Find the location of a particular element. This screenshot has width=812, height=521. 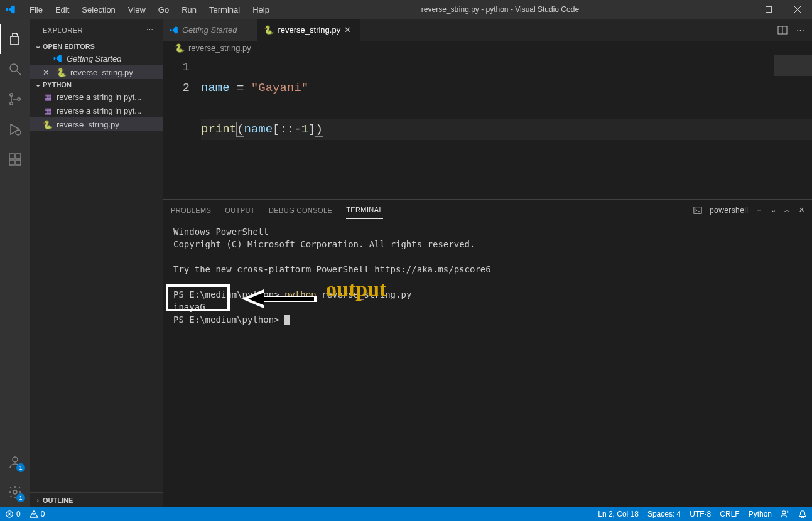

vscode-icon is located at coordinates (174, 30).